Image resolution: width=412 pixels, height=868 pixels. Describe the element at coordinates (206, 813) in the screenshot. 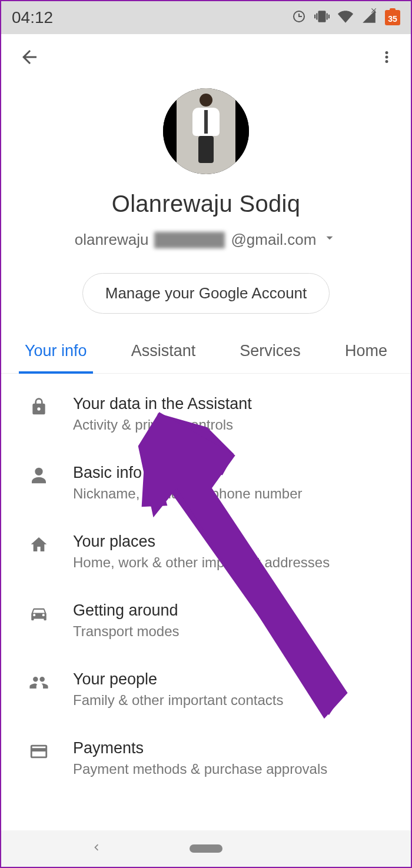

I see `scroll-fade` at that location.